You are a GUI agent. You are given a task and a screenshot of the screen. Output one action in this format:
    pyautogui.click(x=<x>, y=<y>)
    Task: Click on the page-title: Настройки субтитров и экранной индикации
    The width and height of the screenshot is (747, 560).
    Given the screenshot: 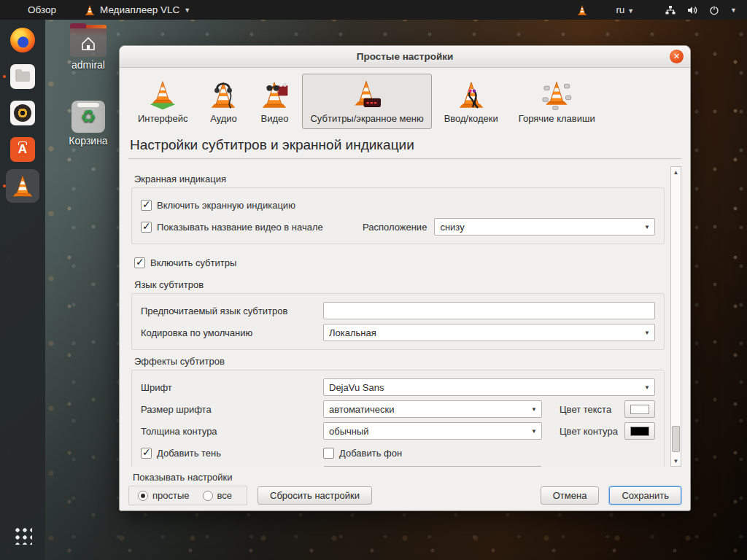 What is the action you would take?
    pyautogui.click(x=405, y=144)
    